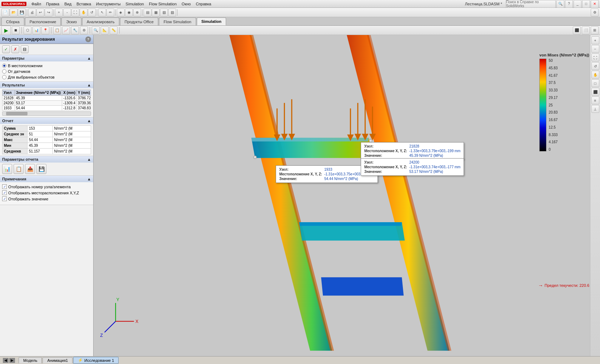 The image size is (600, 364). Describe the element at coordinates (84, 30) in the screenshot. I see `sim-btn7: ⚙` at that location.